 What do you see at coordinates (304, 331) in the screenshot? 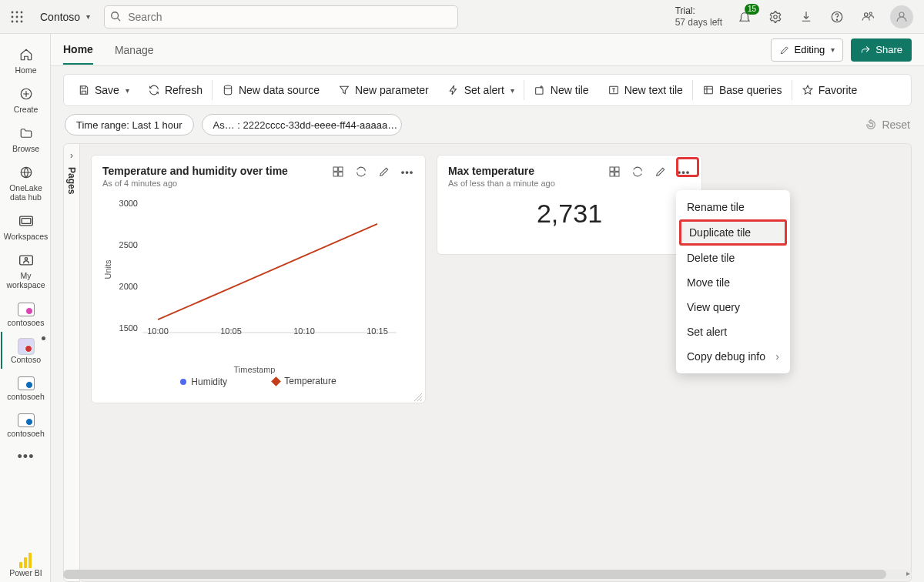
I see `x-tick: 10:10` at bounding box center [304, 331].